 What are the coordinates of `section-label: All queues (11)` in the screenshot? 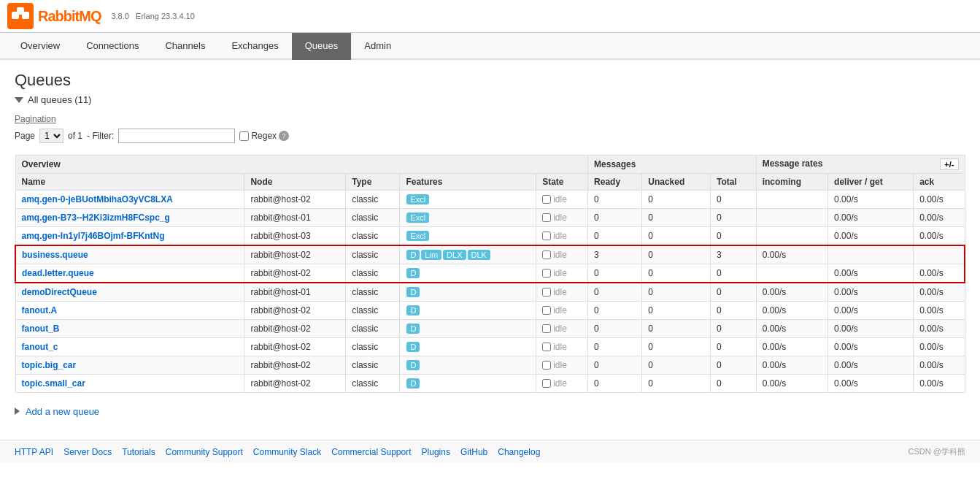 It's located at (60, 99).